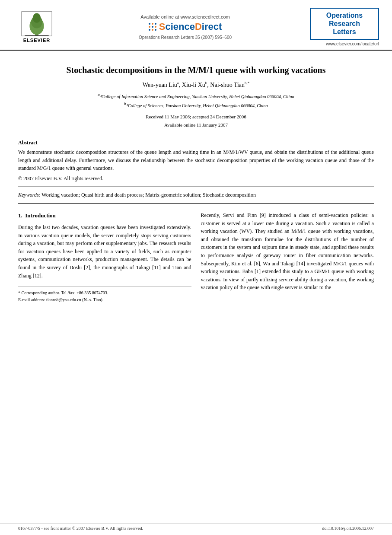 The height and width of the screenshot is (535, 392). I want to click on left-column: 1. Introduction During the last two deca…, so click(105, 258).